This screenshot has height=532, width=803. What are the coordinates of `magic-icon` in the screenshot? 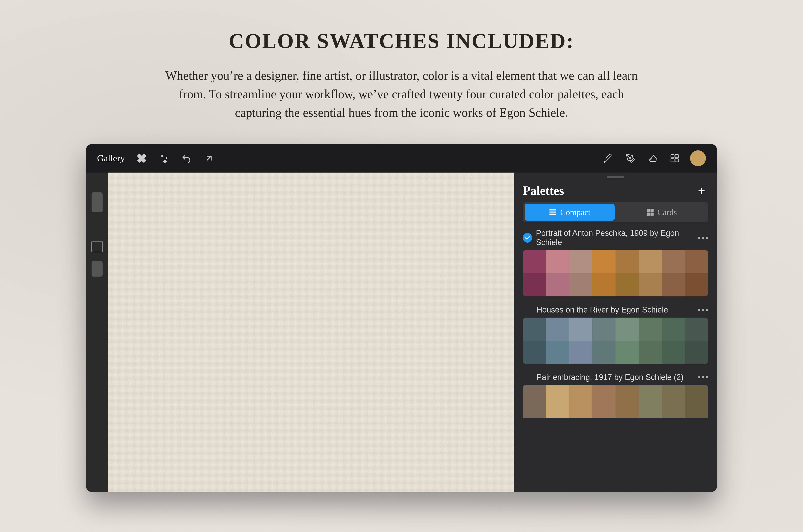 It's located at (164, 158).